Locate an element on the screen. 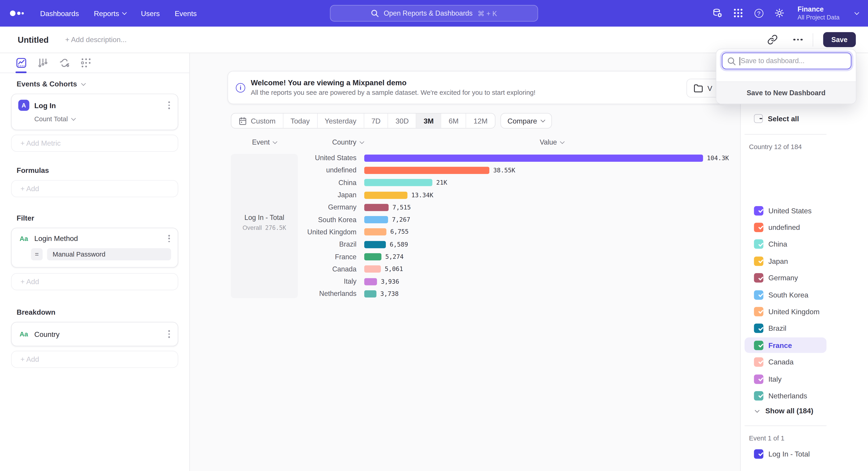 The image size is (868, 471). nav-item-users: Users is located at coordinates (150, 13).